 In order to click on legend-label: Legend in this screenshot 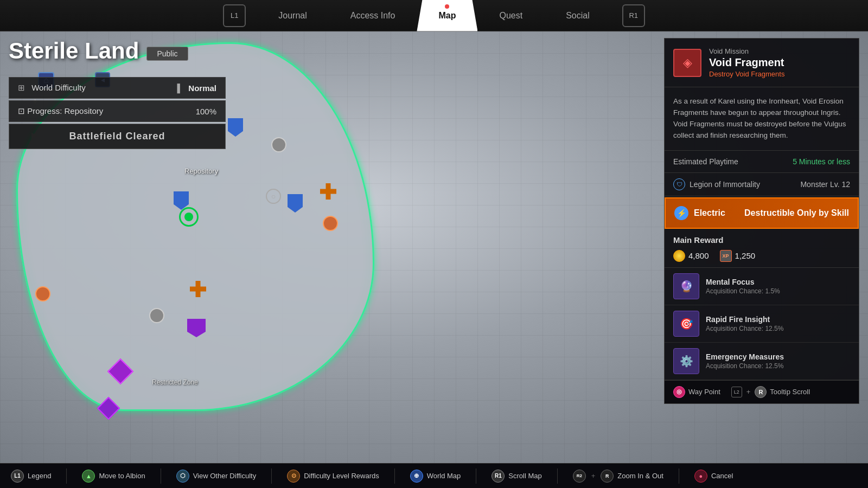, I will do `click(39, 476)`.